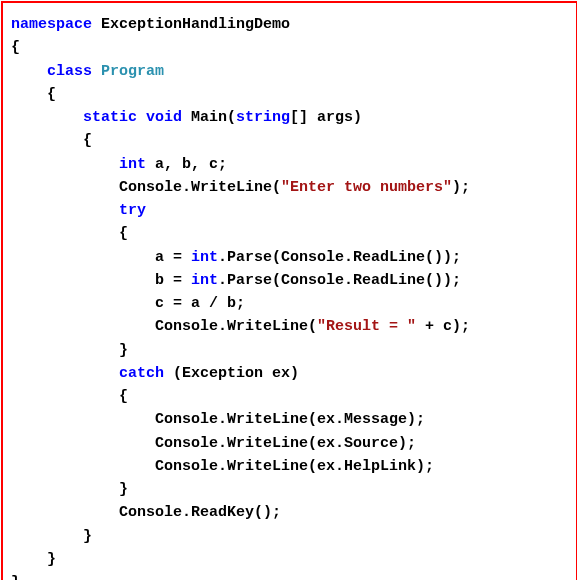  I want to click on close-semi: );, so click(461, 188).